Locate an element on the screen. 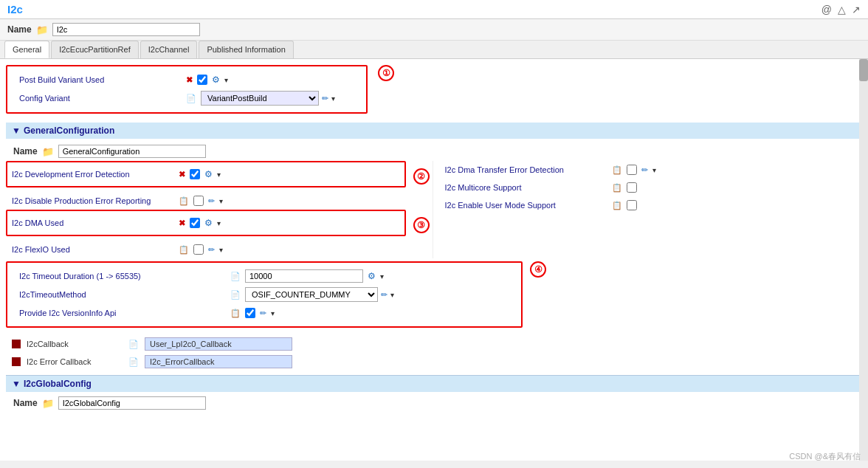  up-icon: △ is located at coordinates (841, 10).